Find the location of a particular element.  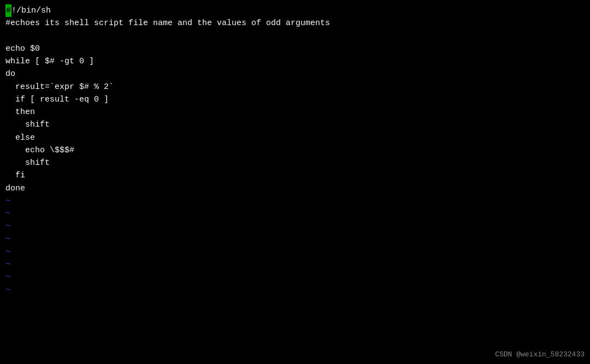

tilde-line-7: ~ is located at coordinates (295, 277).